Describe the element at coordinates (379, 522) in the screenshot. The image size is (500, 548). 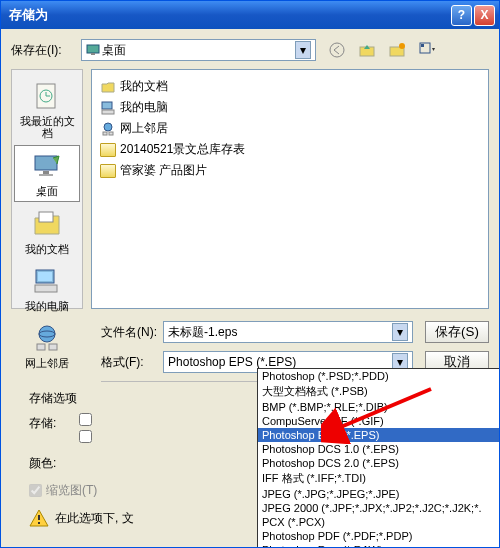
I see `format-option: PCX (*.PCX)` at that location.